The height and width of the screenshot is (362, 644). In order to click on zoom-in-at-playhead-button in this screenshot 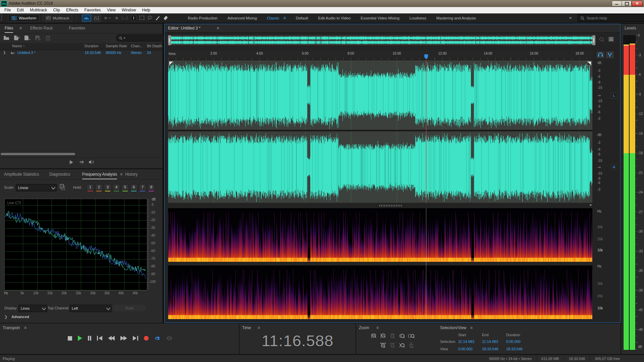, I will do `click(411, 345)`.